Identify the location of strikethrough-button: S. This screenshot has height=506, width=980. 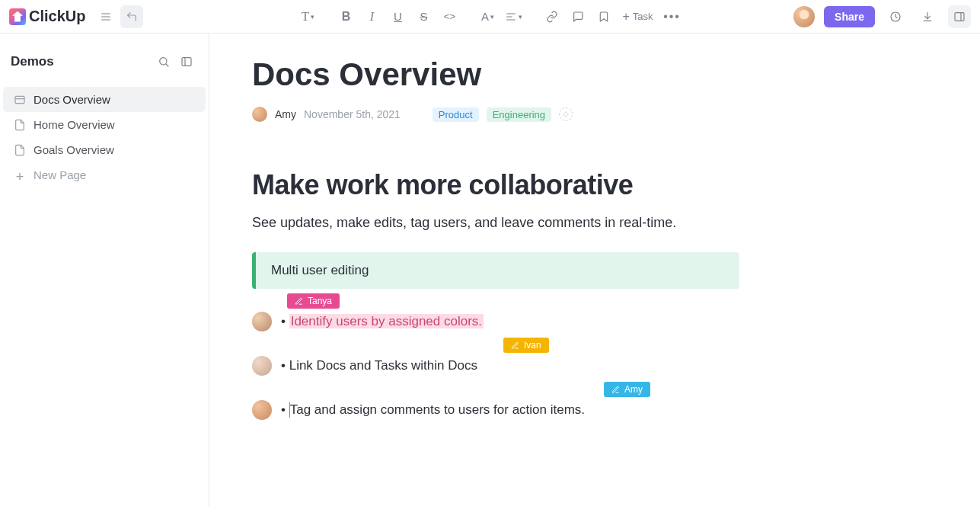
(423, 17).